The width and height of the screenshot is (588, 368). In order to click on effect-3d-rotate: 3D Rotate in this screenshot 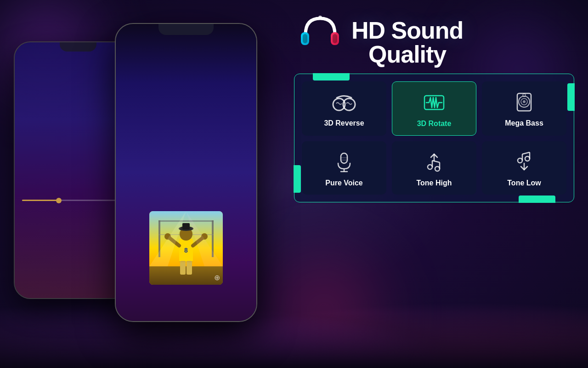, I will do `click(434, 109)`.